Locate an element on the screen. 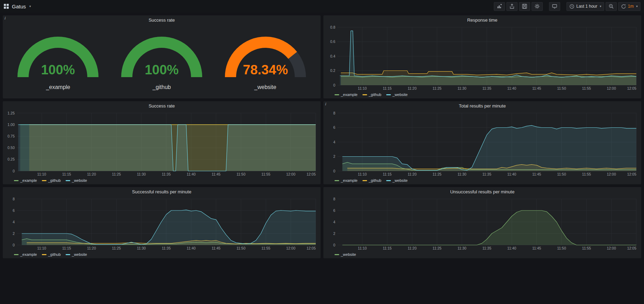  svg-text: 100% is located at coordinates (161, 70).